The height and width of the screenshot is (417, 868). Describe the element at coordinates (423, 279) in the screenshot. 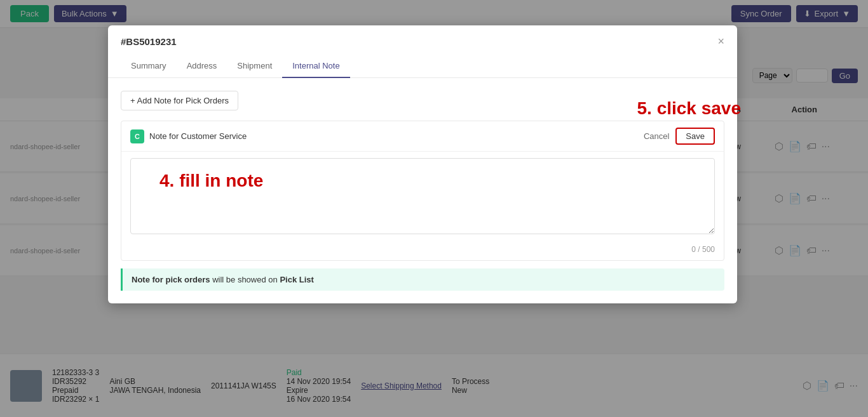

I see `info-banner: Note for pick orders will be showed on P…` at that location.